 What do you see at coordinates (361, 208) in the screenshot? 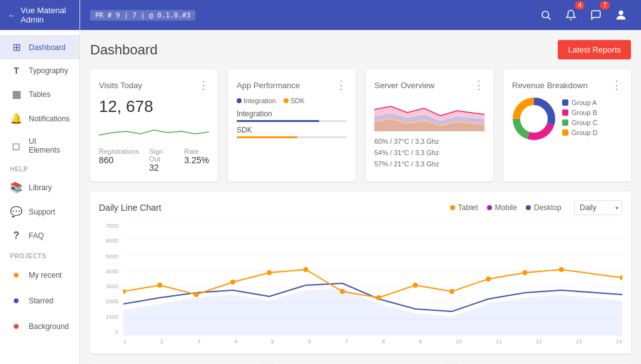
I see `chart-header: Daily Line Chart Tablet Mobile Desktop D…` at bounding box center [361, 208].